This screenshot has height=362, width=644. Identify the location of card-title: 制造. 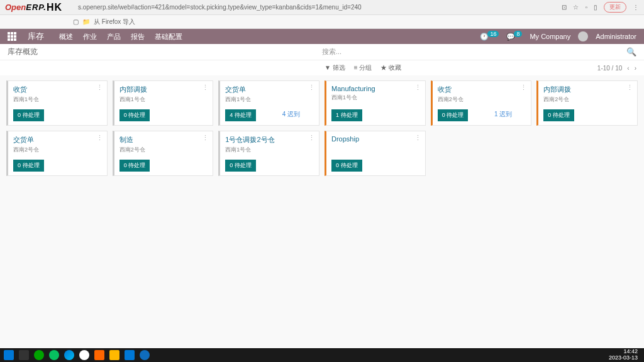
(164, 140).